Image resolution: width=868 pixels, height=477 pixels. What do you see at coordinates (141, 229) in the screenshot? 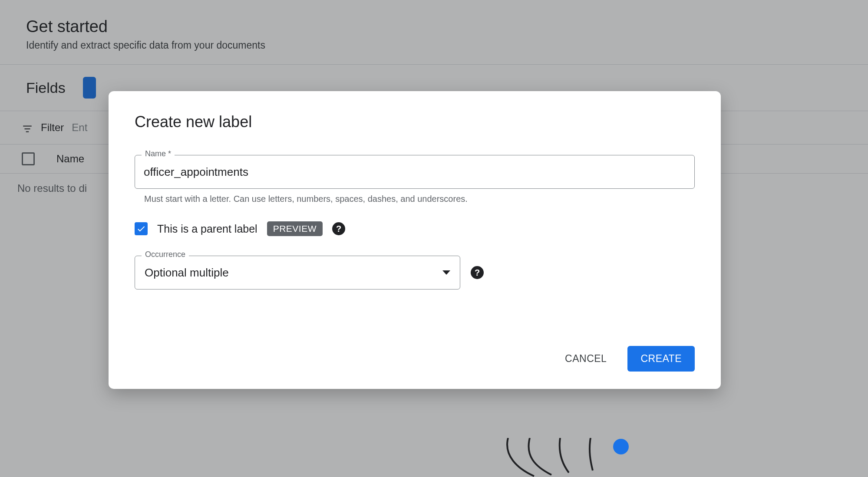
I see `check-icon` at bounding box center [141, 229].